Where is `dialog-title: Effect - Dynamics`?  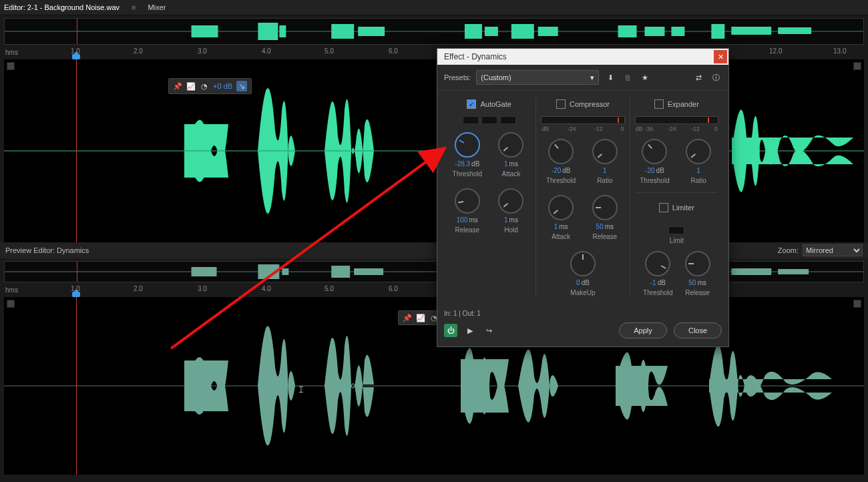
dialog-title: Effect - Dynamics is located at coordinates (475, 57).